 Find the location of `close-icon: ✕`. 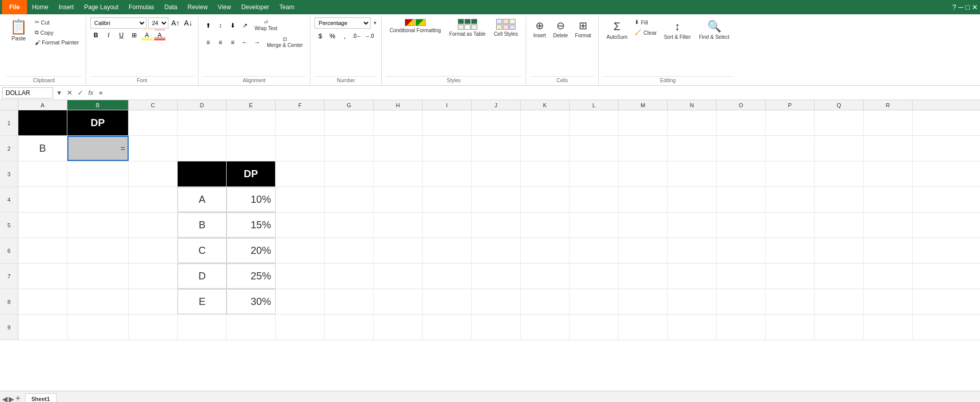

close-icon: ✕ is located at coordinates (975, 7).